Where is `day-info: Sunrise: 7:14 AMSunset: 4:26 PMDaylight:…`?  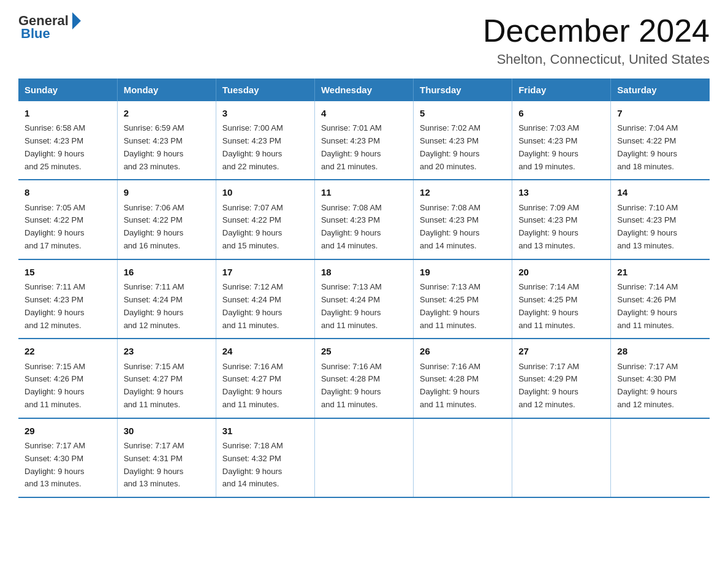 day-info: Sunrise: 7:14 AMSunset: 4:26 PMDaylight:… is located at coordinates (647, 305).